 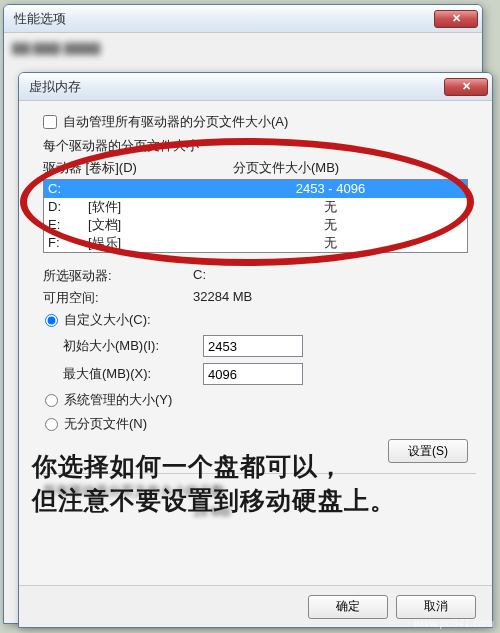 I want to click on no-paging-radio-row: 无分页文件(N), so click(x=260, y=424).